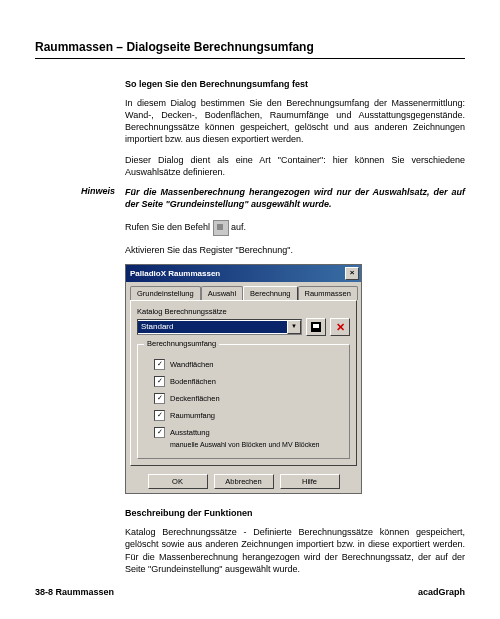 The height and width of the screenshot is (619, 500). Describe the element at coordinates (190, 432) in the screenshot. I see `check-ausst-label: Ausstattung` at that location.